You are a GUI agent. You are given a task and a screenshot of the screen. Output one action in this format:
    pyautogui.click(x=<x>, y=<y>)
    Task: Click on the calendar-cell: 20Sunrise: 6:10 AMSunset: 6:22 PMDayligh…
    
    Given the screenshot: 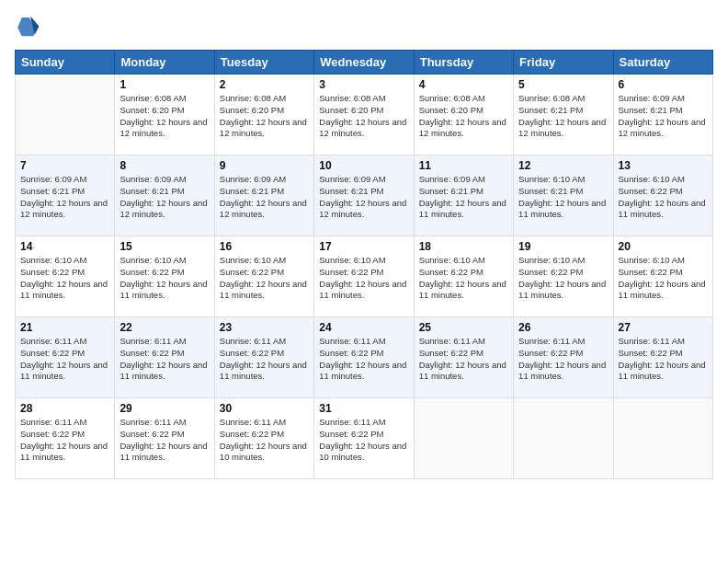 What is the action you would take?
    pyautogui.click(x=663, y=277)
    